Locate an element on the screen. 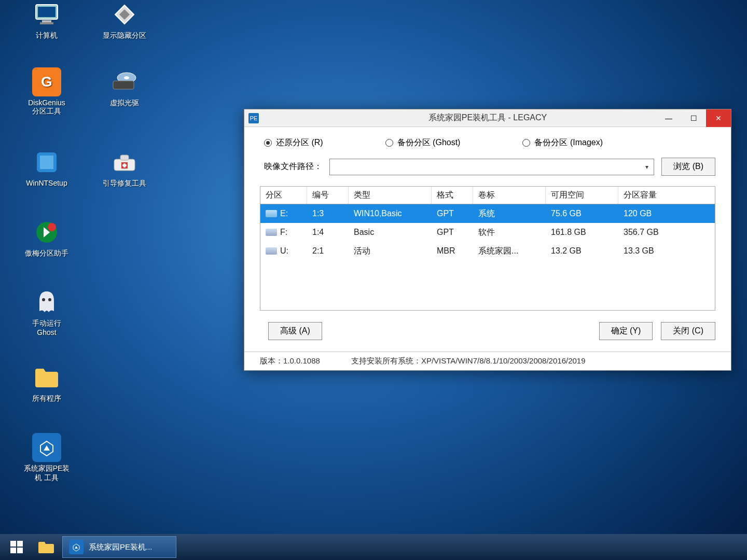 Image resolution: width=747 pixels, height=560 pixels. desktop-icon-computer: 计算机 is located at coordinates (47, 20).